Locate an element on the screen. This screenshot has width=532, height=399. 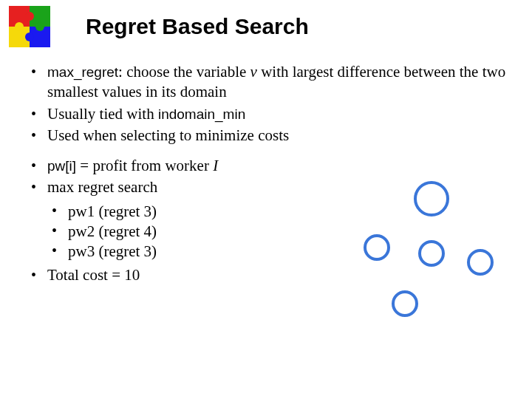
code-text: max_regret is located at coordinates (83, 72).